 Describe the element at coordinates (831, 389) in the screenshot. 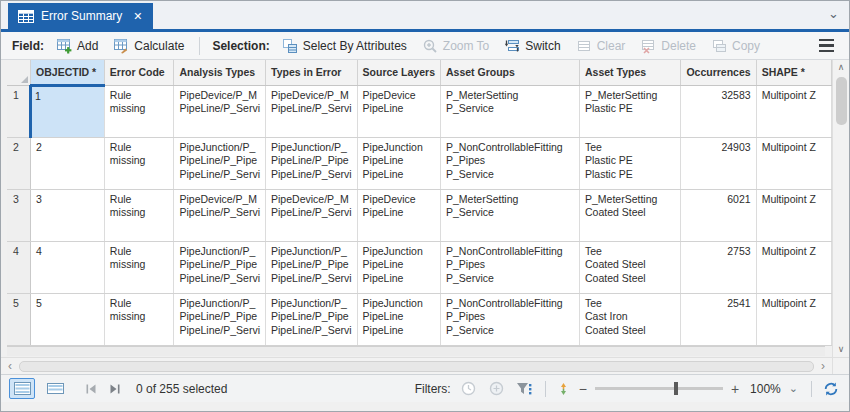

I see `refresh-icon` at that location.